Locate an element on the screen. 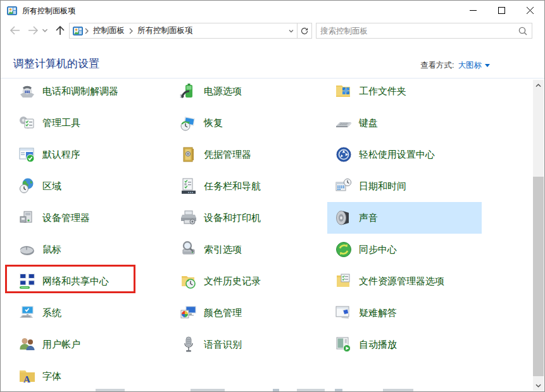 The width and height of the screenshot is (545, 392). item-label: 字体 is located at coordinates (52, 376).